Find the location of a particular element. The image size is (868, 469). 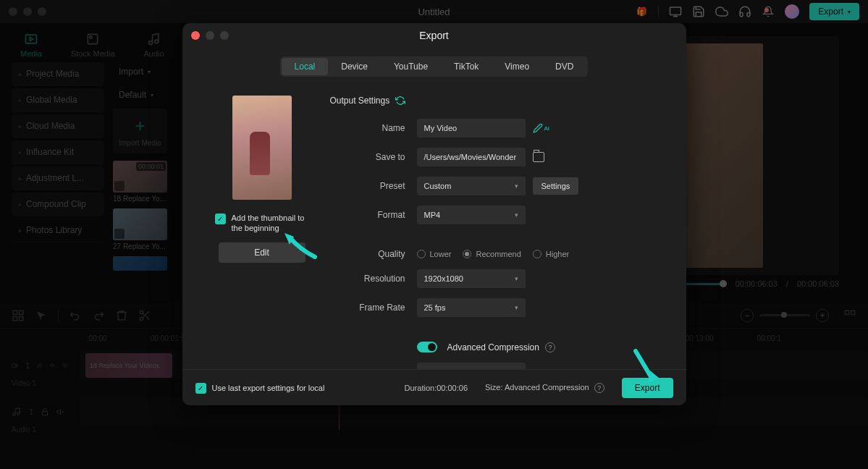

tab-tiktok: TikTok is located at coordinates (466, 67).